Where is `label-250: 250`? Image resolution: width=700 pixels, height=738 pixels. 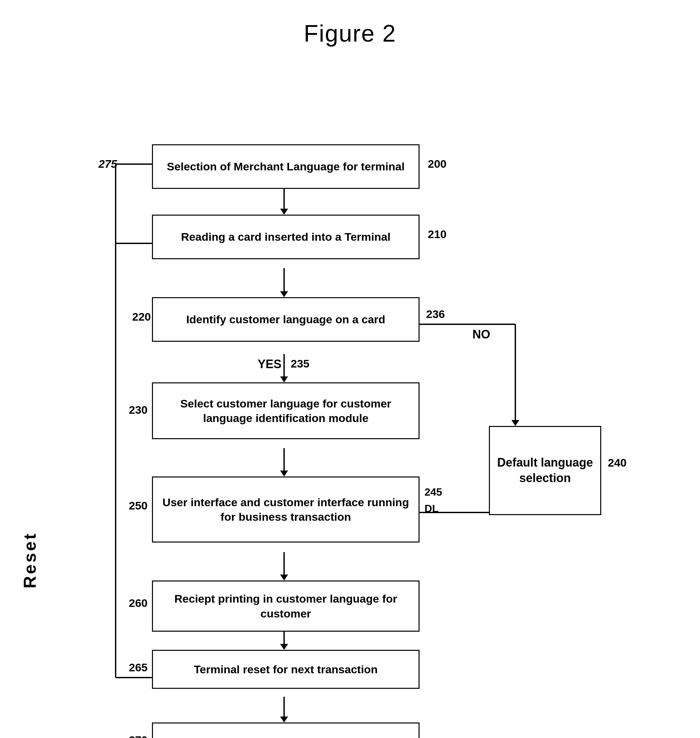
label-250: 250 is located at coordinates (138, 506).